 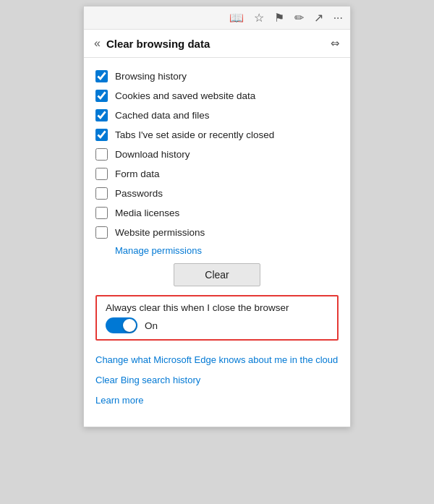 What do you see at coordinates (195, 134) in the screenshot?
I see `checkbox-tabs-aside-label: Tabs I've set aside or recently closed` at bounding box center [195, 134].